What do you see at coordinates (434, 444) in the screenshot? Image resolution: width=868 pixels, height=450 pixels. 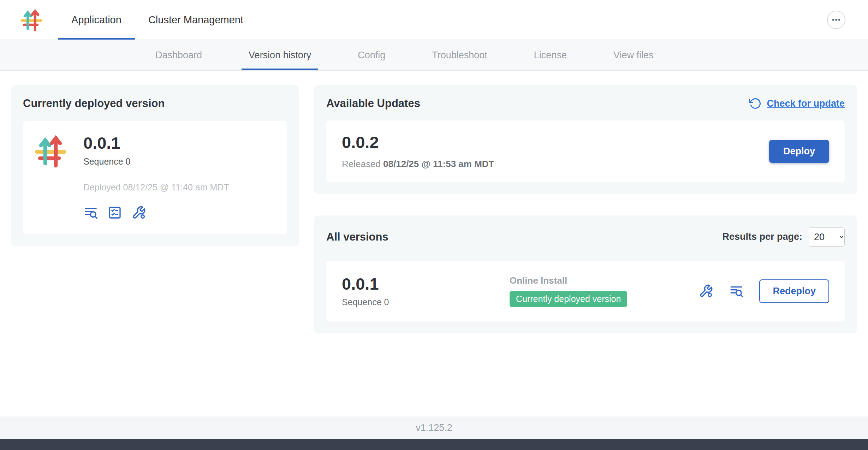 I see `bottom-bar` at bounding box center [434, 444].